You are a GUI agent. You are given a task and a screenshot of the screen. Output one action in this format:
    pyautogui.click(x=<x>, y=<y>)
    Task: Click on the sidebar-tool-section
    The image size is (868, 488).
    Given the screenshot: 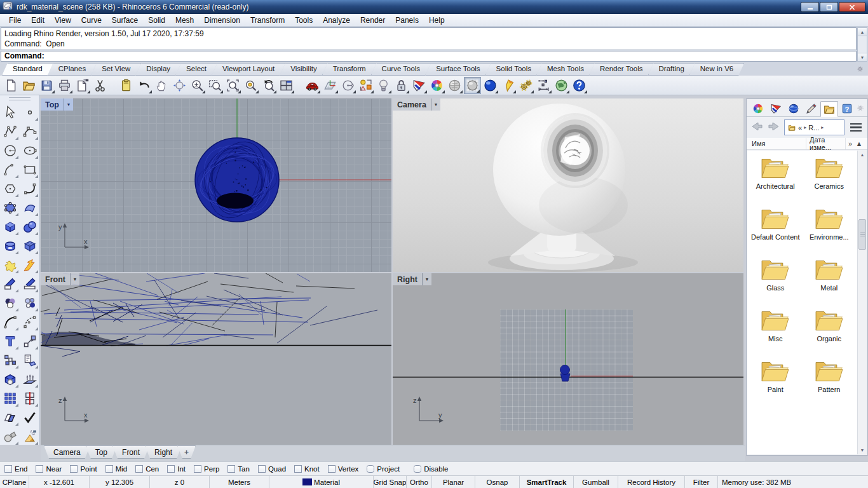 What is the action you would take?
    pyautogui.click(x=30, y=398)
    